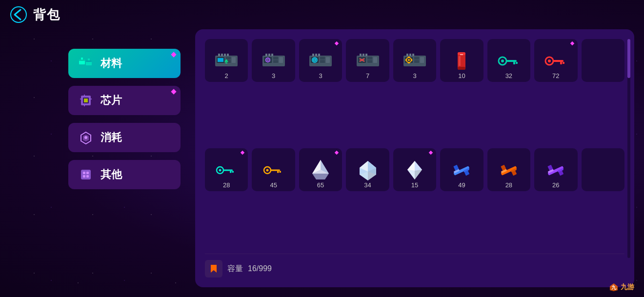  What do you see at coordinates (367, 185) in the screenshot?
I see `item-count-2-4: 34` at bounding box center [367, 185].